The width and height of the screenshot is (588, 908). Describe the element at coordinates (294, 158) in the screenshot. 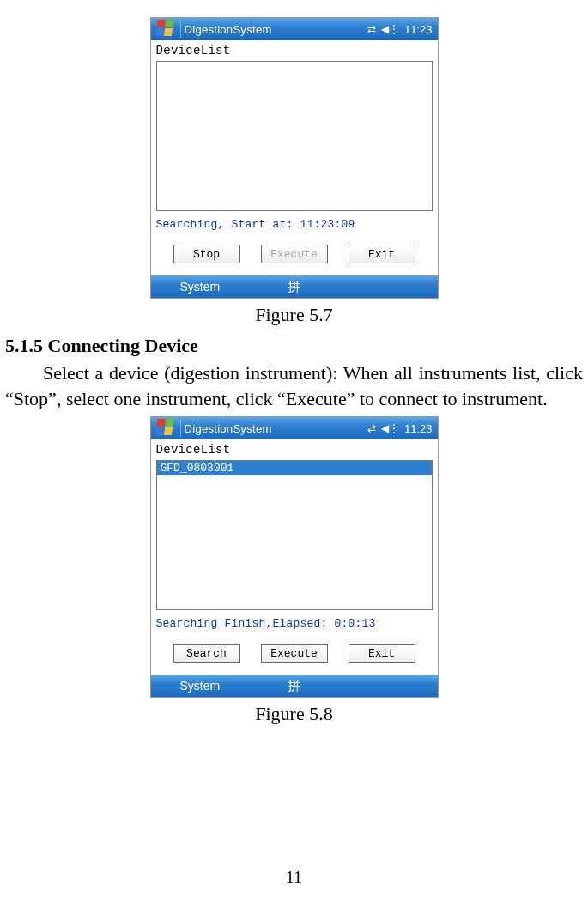

I see `content-area-1: DeviceList Searching, Start at: 11:23:09…` at that location.